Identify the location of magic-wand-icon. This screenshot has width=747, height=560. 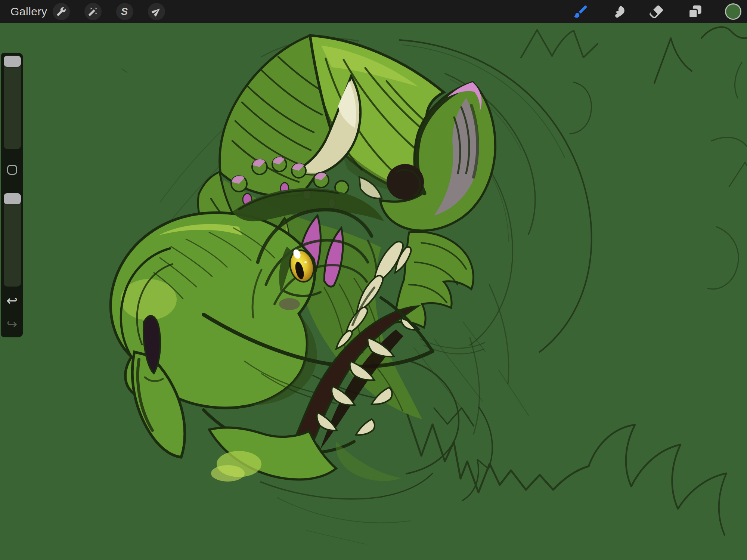
(93, 12).